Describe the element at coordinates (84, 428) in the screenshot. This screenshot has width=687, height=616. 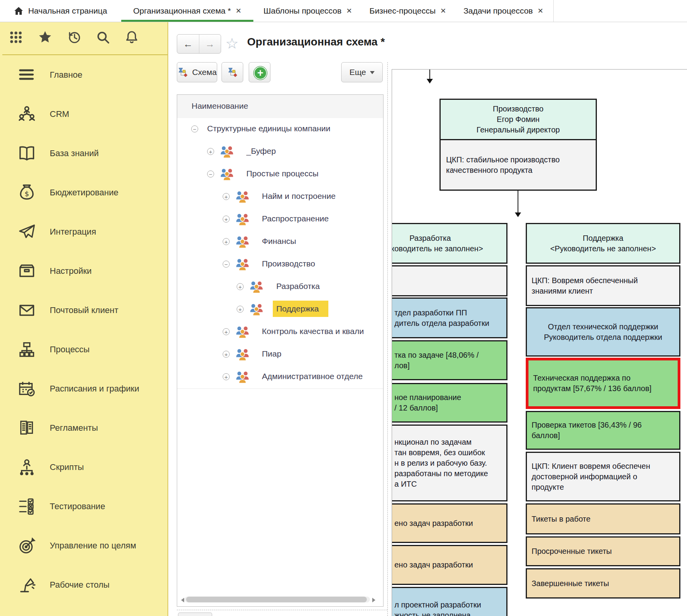
I see `sidebar-item-regulations: Регламенты` at that location.